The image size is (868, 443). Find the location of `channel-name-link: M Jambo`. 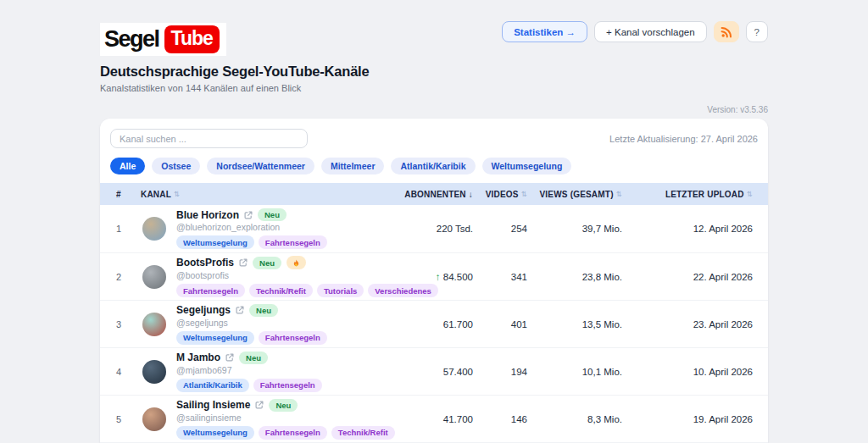

channel-name-link: M Jambo is located at coordinates (198, 357).